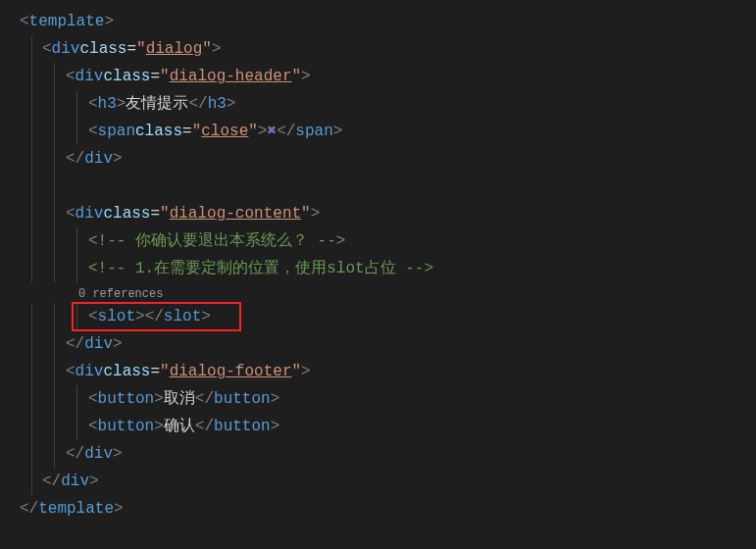  I want to click on tag-template-close: template, so click(76, 509).